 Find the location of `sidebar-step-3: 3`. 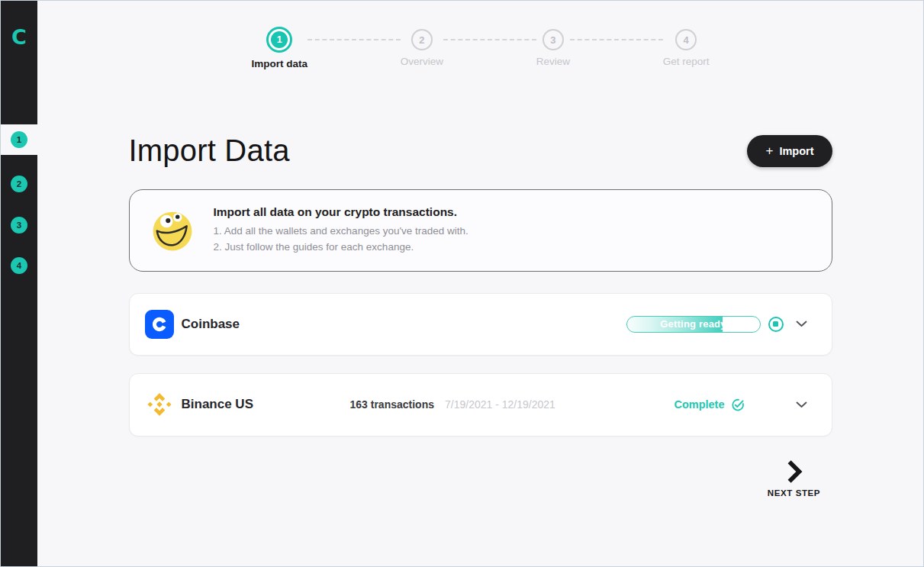

sidebar-step-3: 3 is located at coordinates (19, 225).